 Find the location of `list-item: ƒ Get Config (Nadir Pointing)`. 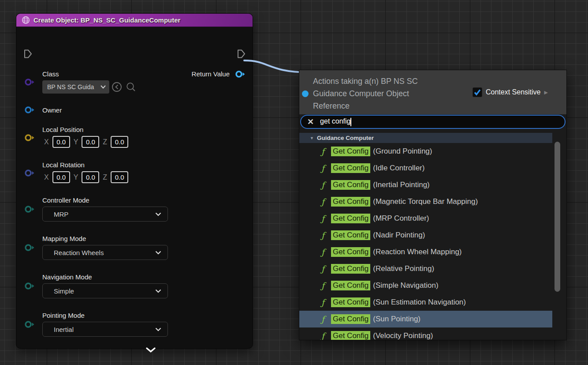

list-item: ƒ Get Config (Nadir Pointing) is located at coordinates (426, 235).